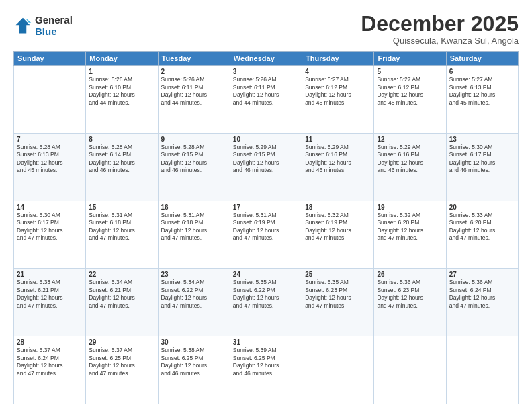 Image resolution: width=532 pixels, height=411 pixels. Describe the element at coordinates (482, 91) in the screenshot. I see `day-info: Sunrise: 5:27 AM Sunset: 6:13 PM Dayligh…` at that location.